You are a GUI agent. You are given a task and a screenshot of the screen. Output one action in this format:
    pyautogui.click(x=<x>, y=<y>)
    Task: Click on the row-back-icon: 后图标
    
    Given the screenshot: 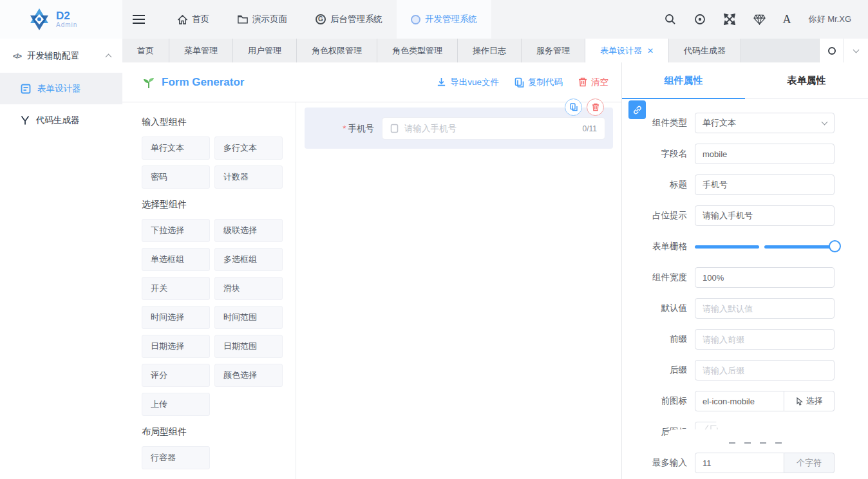 What is the action you would take?
    pyautogui.click(x=750, y=432)
    